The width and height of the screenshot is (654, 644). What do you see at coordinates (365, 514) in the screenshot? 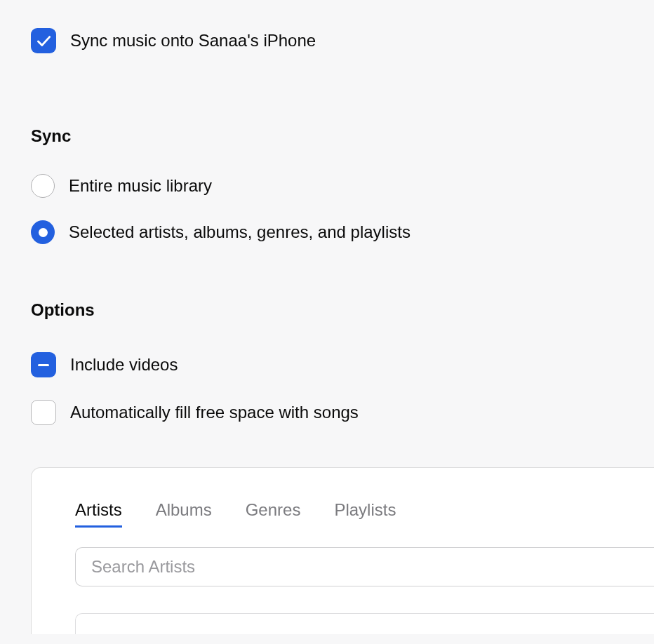
I see `tabs-bar: Artists Albums Genres Playlists` at bounding box center [365, 514].